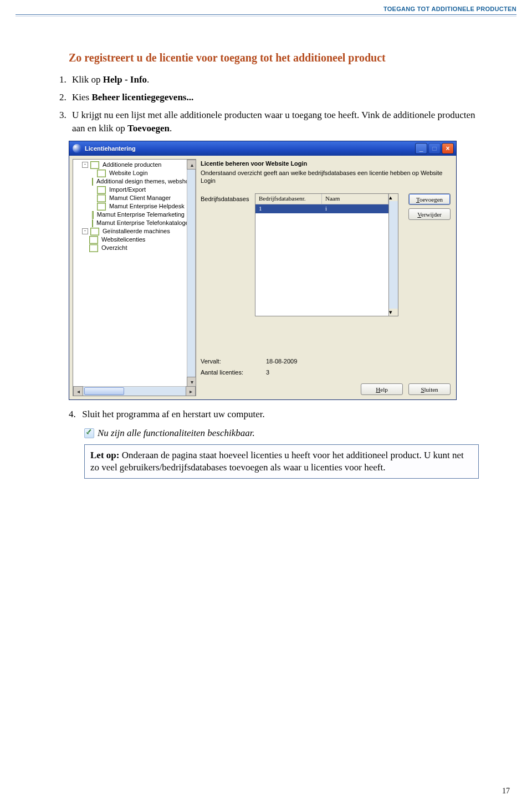 The height and width of the screenshot is (810, 532). Describe the element at coordinates (149, 129) in the screenshot. I see `step-3-bold: Toevoegen` at that location.